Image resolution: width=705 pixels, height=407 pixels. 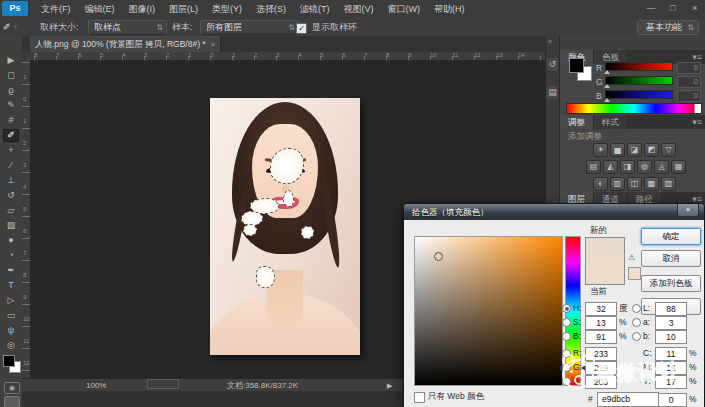 I want to click on gamut-safe-swatch, so click(x=634, y=274).